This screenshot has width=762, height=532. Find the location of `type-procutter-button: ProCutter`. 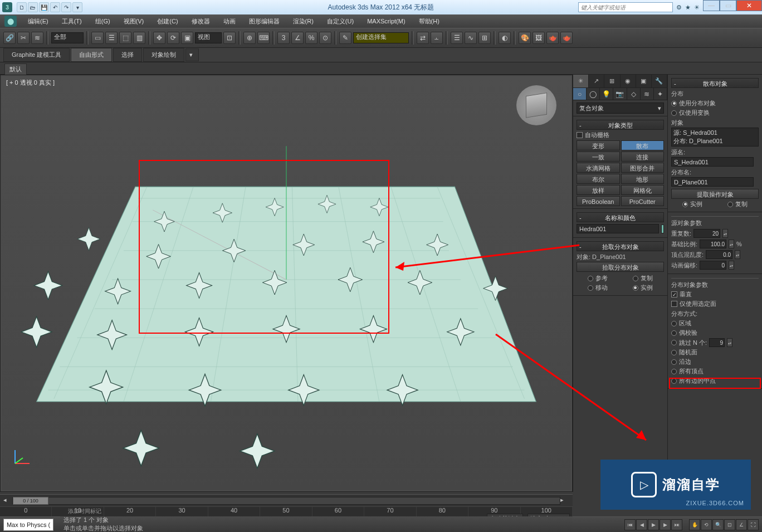

type-procutter-button: ProCutter is located at coordinates (643, 201).